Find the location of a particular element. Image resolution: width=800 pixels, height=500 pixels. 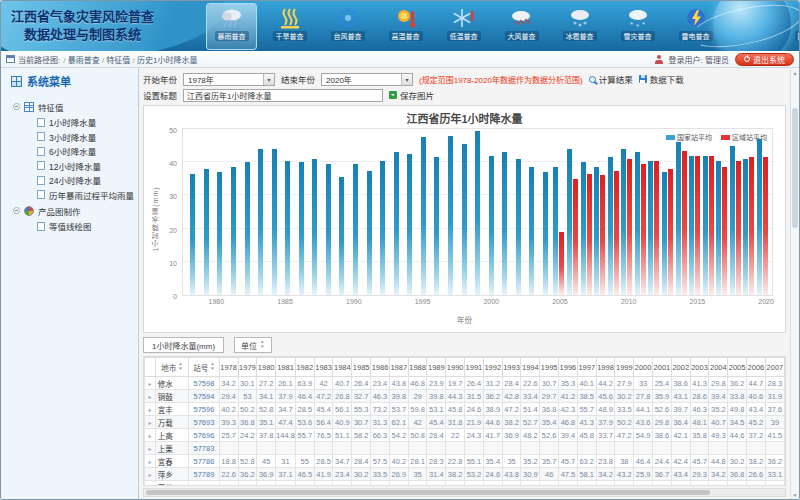

value-cell: 44.7 is located at coordinates (756, 384).